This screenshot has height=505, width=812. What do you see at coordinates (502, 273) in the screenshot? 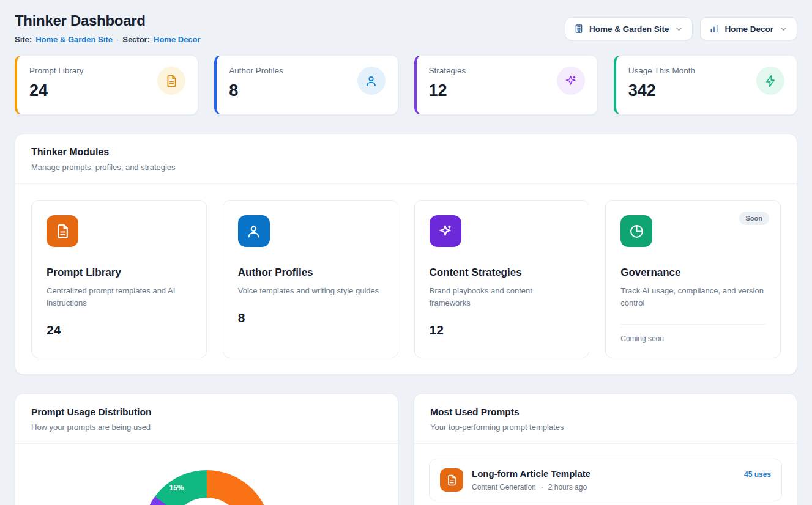
I see `module-title: Content Strategies` at bounding box center [502, 273].